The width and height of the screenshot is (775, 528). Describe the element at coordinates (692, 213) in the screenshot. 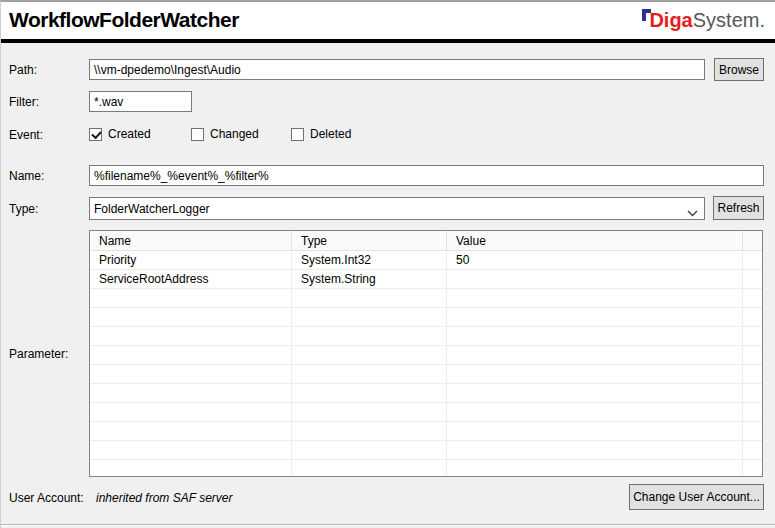

I see `chevron-down-icon` at that location.